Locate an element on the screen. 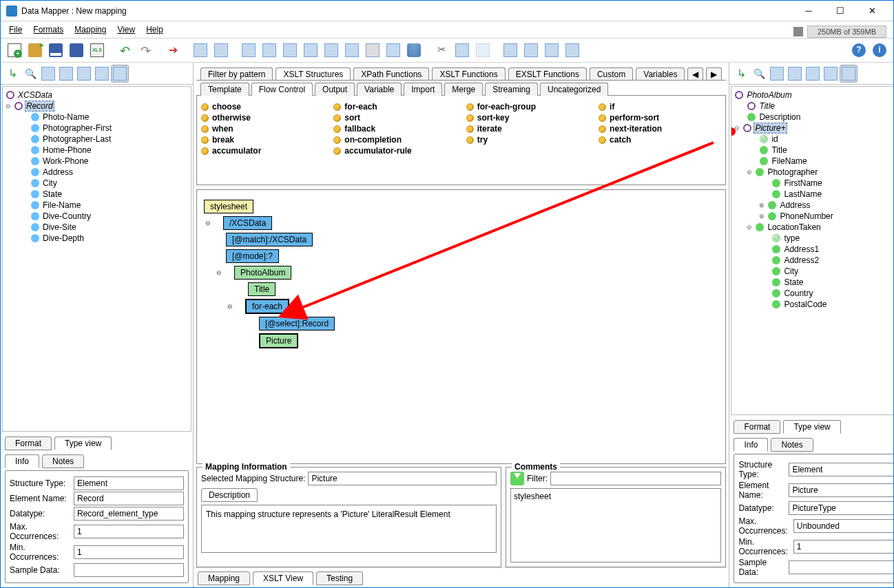 Image resolution: width=894 pixels, height=588 pixels. func-catch: catch is located at coordinates (660, 140).